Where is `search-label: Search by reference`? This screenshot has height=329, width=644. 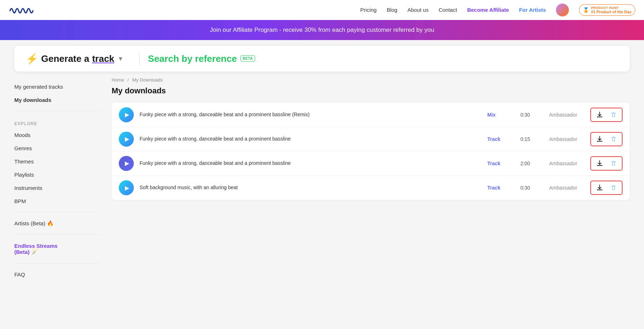
search-label: Search by reference is located at coordinates (192, 59).